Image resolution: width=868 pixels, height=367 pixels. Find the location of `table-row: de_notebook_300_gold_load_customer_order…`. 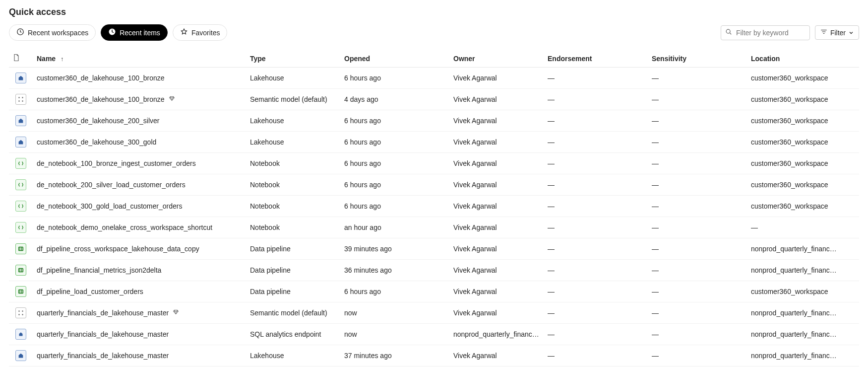

table-row: de_notebook_300_gold_load_customer_order… is located at coordinates (434, 207).